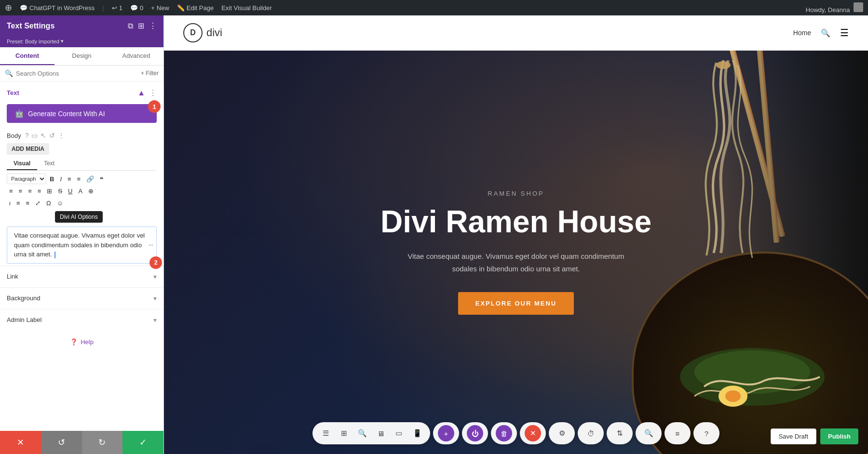 The width and height of the screenshot is (868, 454). I want to click on admin-bar-edit-page: ✏️ Edit Page, so click(195, 8).